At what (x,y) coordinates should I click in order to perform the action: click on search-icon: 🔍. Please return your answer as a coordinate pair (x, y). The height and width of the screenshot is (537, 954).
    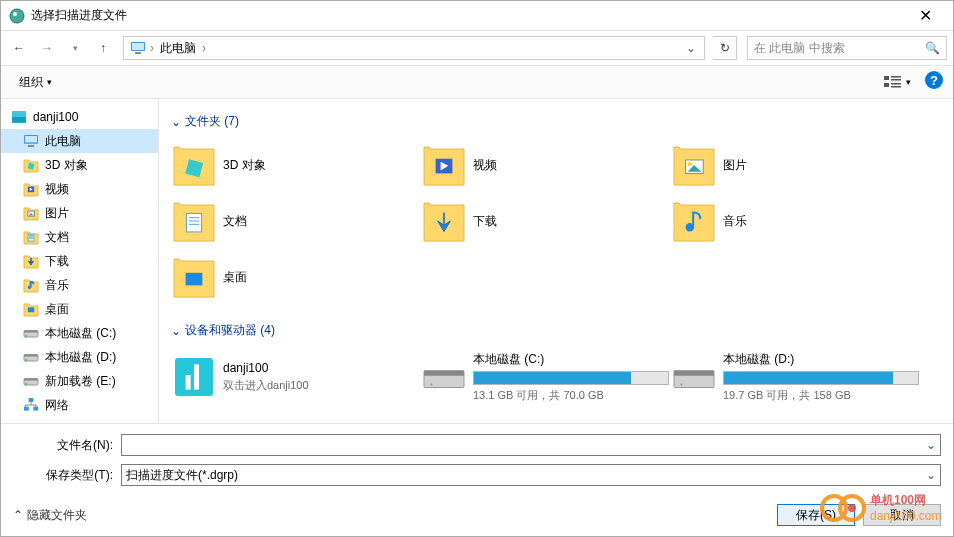
    Looking at the image, I should click on (932, 48).